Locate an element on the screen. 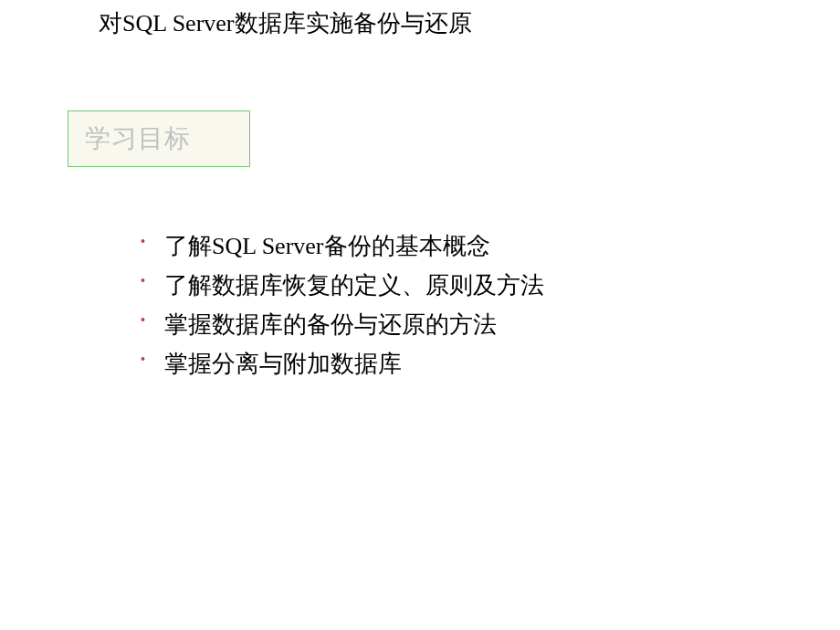 This screenshot has width=840, height=630. list-item: 掌握分离与附加数据库 is located at coordinates (342, 365).